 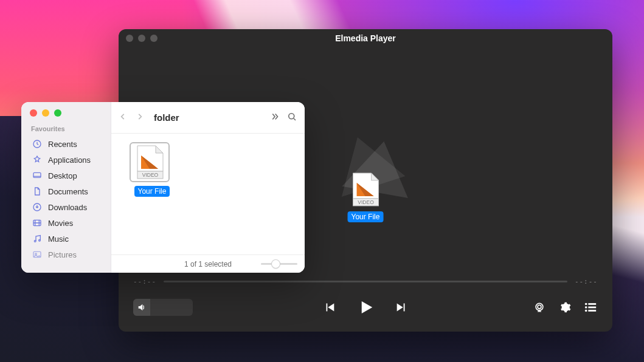 I want to click on finder-traffic-lights, so click(x=71, y=113).